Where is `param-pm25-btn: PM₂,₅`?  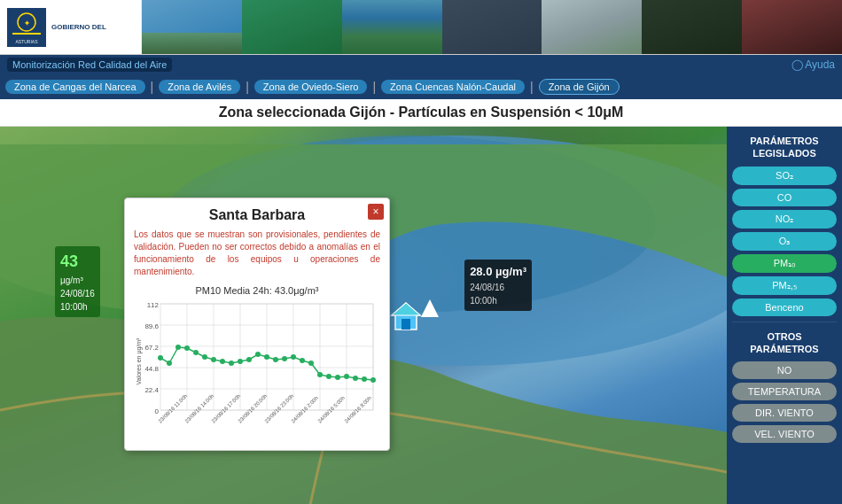
param-pm25-btn: PM₂,₅ is located at coordinates (784, 285).